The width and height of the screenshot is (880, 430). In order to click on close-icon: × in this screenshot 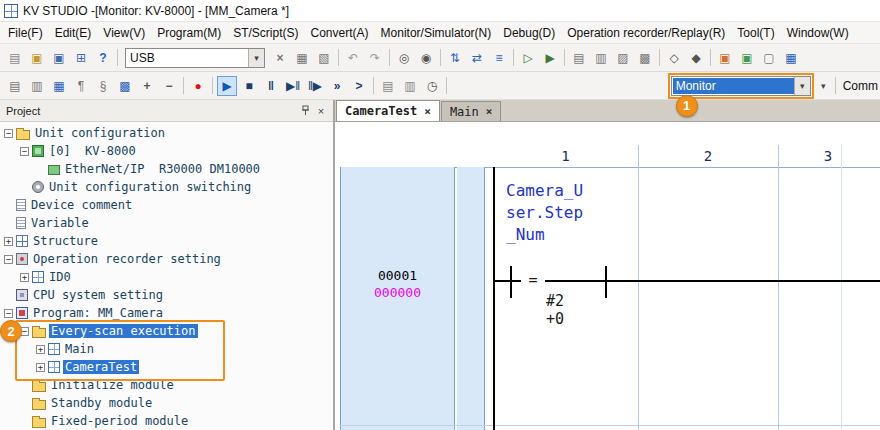, I will do `click(321, 111)`.